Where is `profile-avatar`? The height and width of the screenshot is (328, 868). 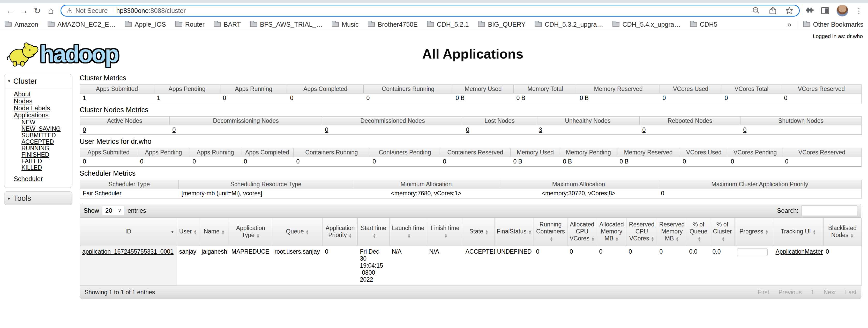 profile-avatar is located at coordinates (842, 11).